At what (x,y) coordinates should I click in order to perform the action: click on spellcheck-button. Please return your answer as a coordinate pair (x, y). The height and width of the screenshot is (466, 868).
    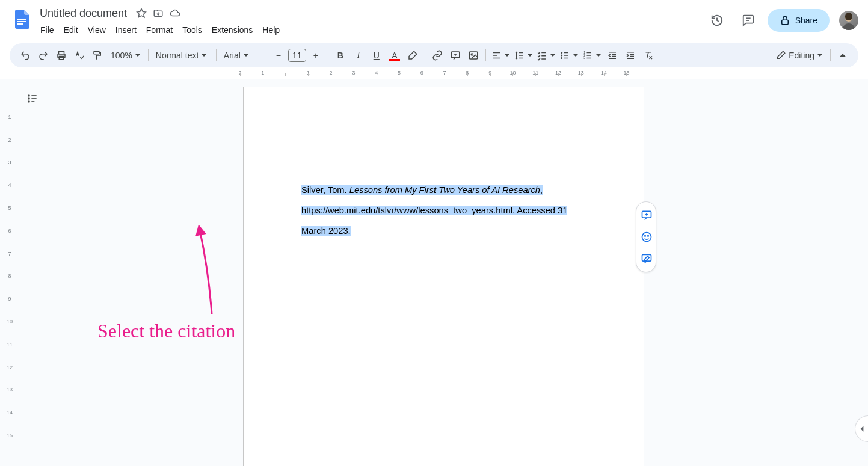
    Looking at the image, I should click on (79, 55).